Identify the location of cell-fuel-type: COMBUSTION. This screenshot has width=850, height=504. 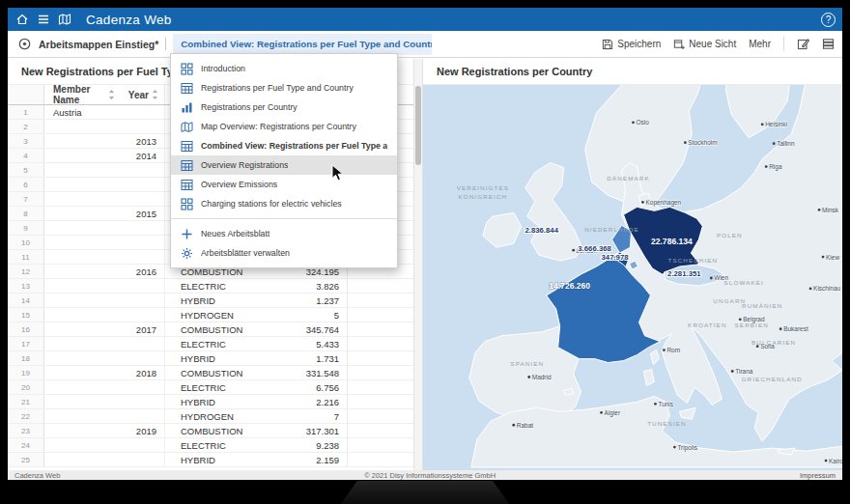
(211, 373).